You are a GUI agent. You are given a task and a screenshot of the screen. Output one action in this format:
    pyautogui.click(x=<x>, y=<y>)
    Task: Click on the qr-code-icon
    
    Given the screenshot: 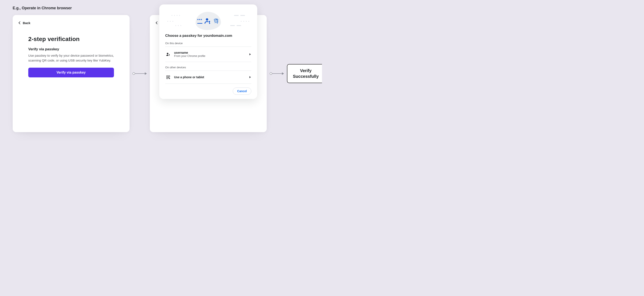 What is the action you would take?
    pyautogui.click(x=168, y=77)
    